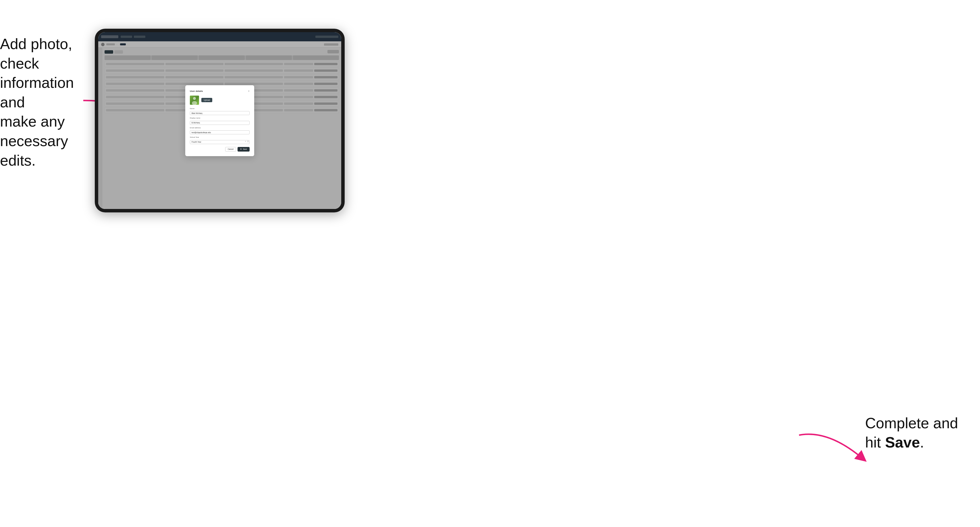  Describe the element at coordinates (220, 111) in the screenshot. I see `name-field-group: Name` at that location.